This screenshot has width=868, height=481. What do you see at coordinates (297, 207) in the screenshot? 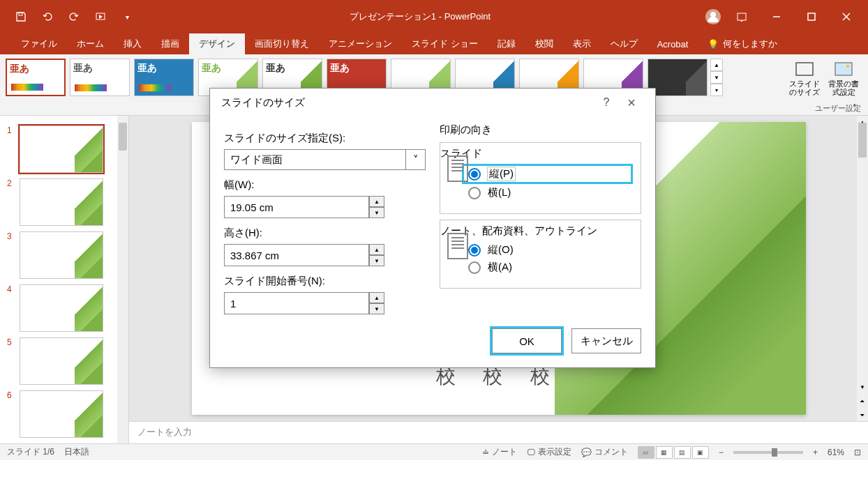
I see `width-input` at bounding box center [297, 207].